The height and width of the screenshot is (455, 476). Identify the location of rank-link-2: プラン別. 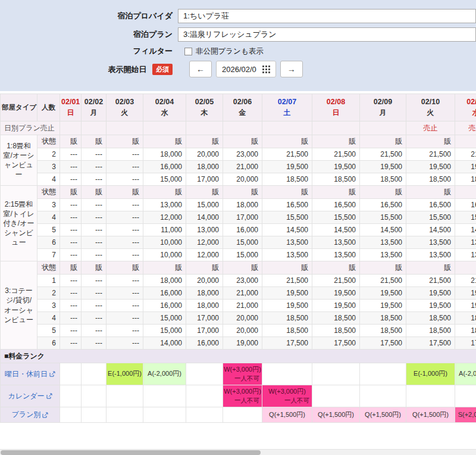
(30, 415).